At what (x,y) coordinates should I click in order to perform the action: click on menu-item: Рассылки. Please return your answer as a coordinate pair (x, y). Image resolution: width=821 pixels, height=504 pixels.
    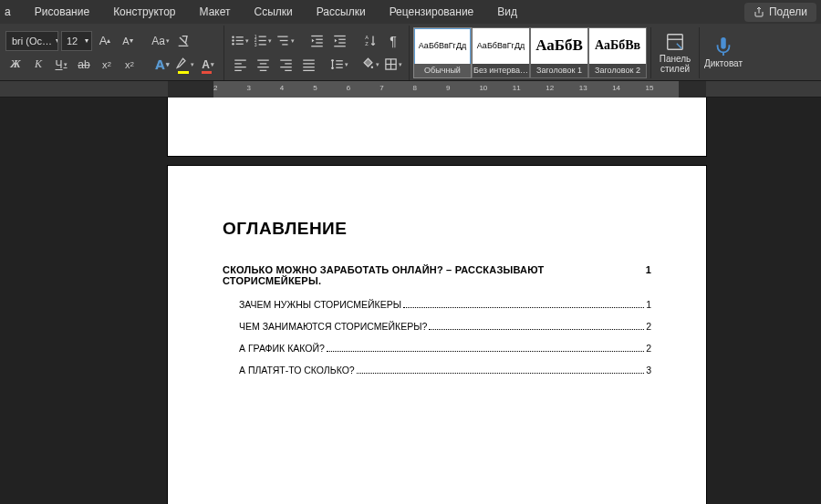
    Looking at the image, I should click on (341, 13).